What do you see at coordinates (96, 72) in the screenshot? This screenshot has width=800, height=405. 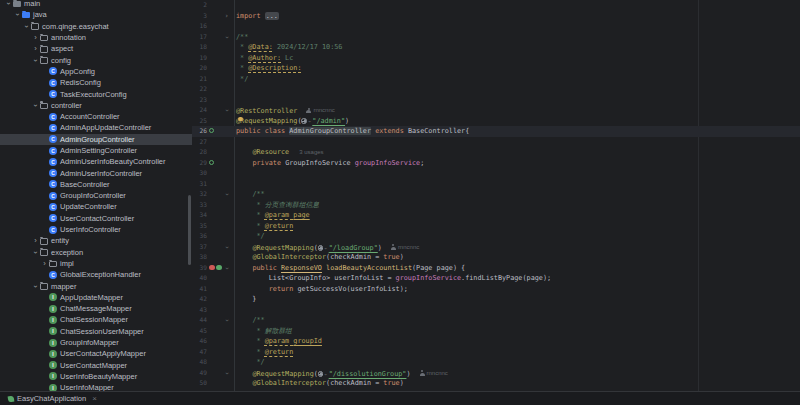 I see `tree-item-AppConfig: CAppConfig` at bounding box center [96, 72].